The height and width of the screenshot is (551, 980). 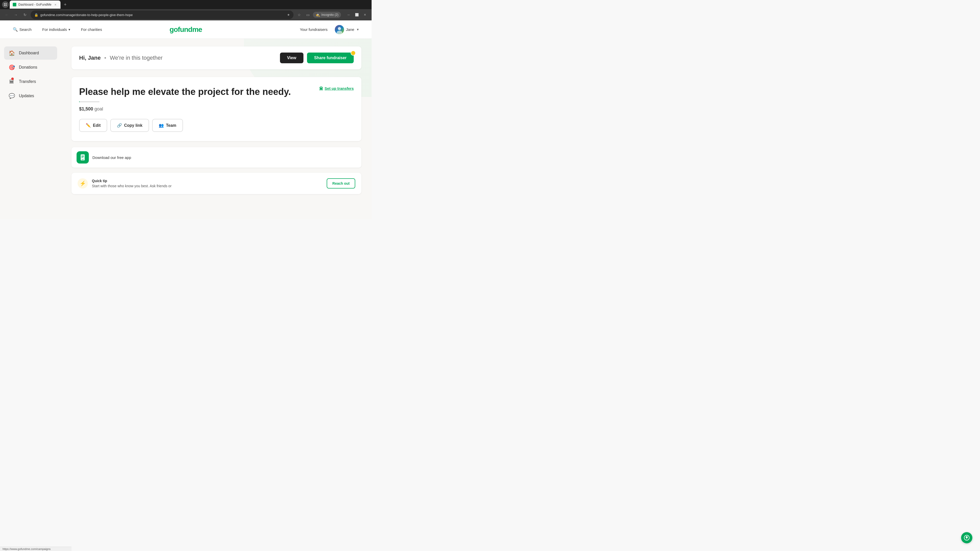 I want to click on goal-text: $1,500 goal, so click(x=216, y=109).